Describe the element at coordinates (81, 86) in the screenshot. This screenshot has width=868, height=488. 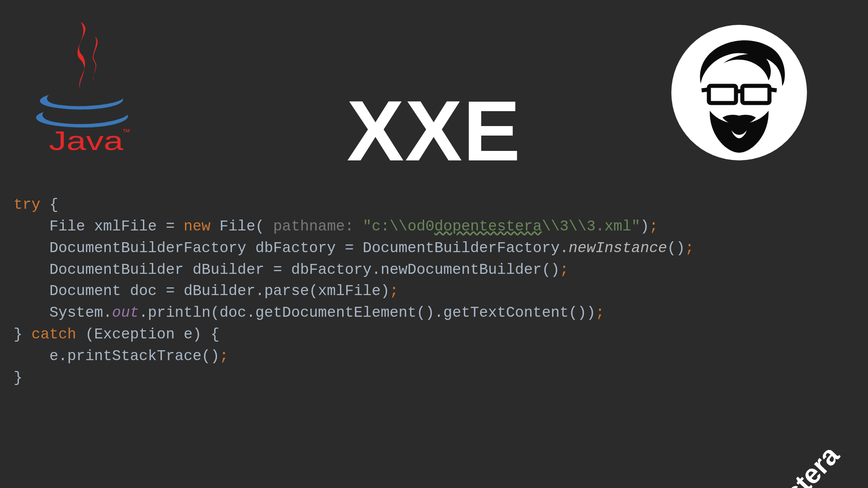
I see `java-logo: Java ™` at that location.